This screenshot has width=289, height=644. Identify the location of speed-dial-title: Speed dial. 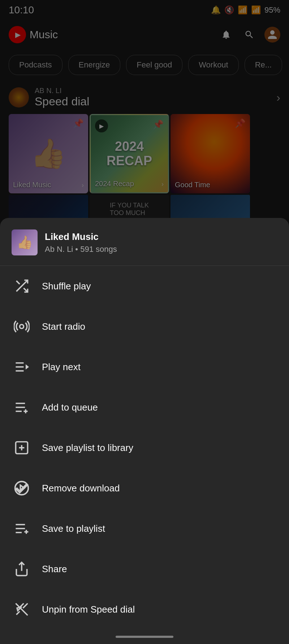
(155, 102).